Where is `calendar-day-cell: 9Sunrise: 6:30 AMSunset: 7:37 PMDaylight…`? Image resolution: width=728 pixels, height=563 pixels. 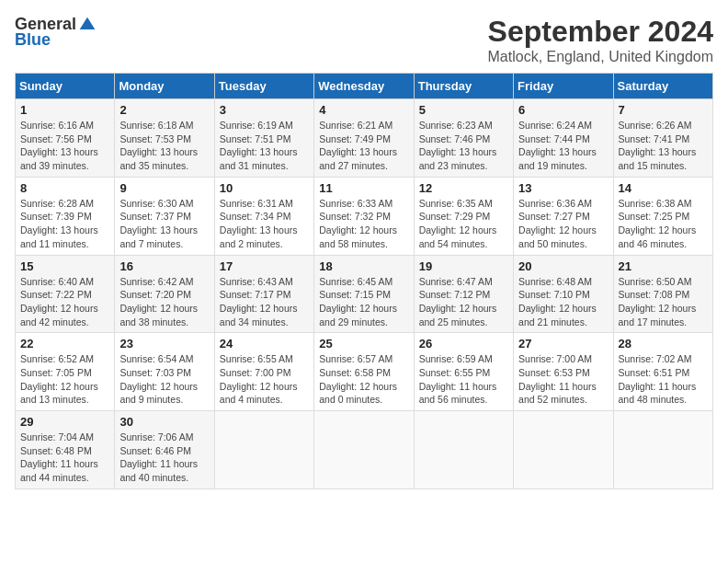 calendar-day-cell: 9Sunrise: 6:30 AMSunset: 7:37 PMDaylight… is located at coordinates (165, 215).